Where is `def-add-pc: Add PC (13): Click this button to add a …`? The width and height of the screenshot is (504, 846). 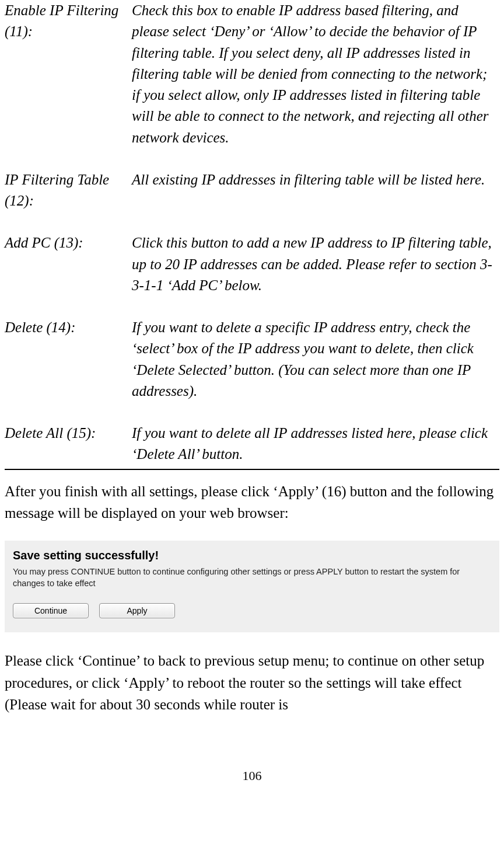 def-add-pc: Add PC (13): Click this button to add a … is located at coordinates (252, 264).